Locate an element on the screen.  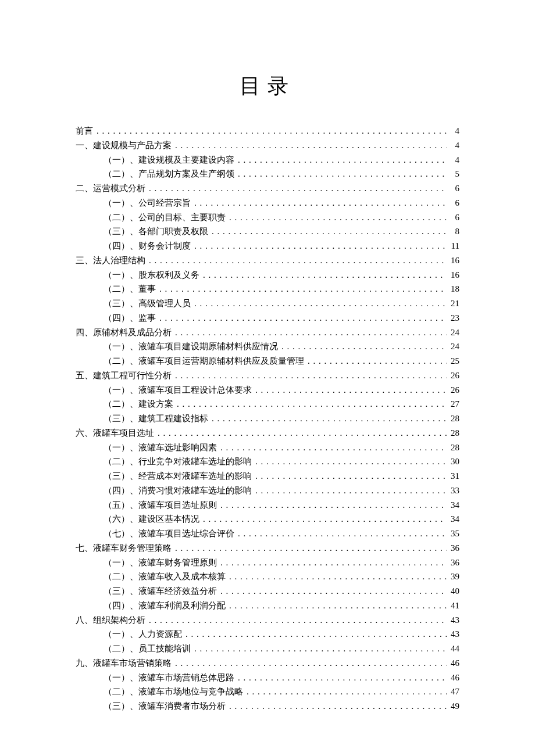
toc-label: （六）、建设区基本情况 is located at coordinates (152, 519).